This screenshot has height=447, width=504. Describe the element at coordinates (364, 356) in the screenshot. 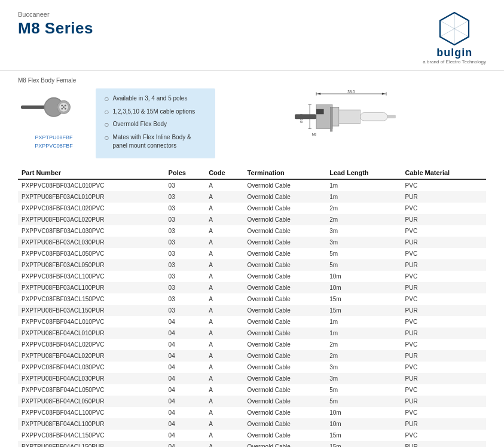

I see `table-cell-15-4: 2m` at that location.